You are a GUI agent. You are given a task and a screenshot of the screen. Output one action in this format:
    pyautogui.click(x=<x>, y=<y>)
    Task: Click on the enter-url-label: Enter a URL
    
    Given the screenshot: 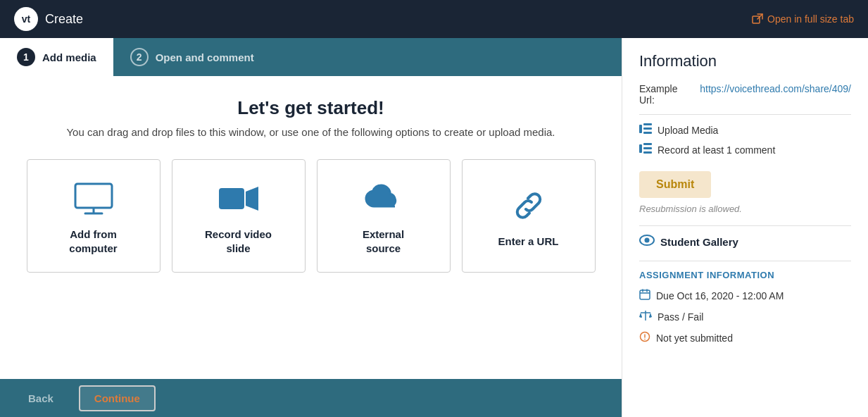 What is the action you would take?
    pyautogui.click(x=529, y=242)
    